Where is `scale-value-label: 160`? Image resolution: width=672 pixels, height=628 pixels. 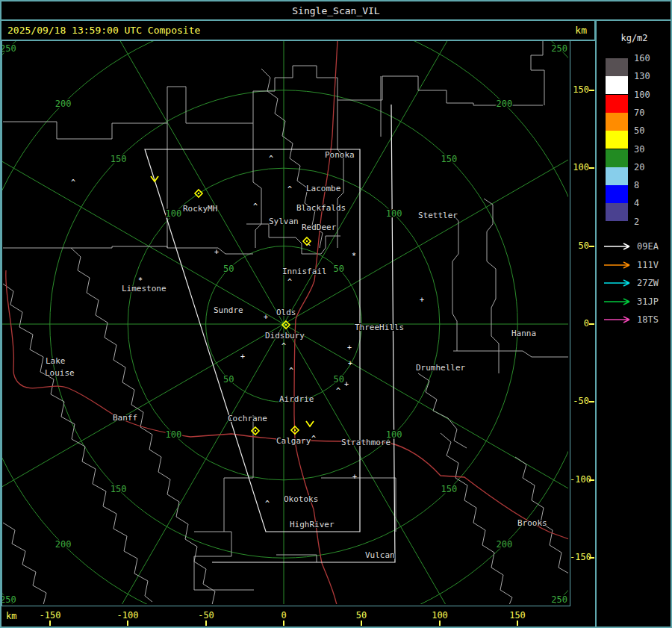
scale-value-label: 160 is located at coordinates (649, 58).